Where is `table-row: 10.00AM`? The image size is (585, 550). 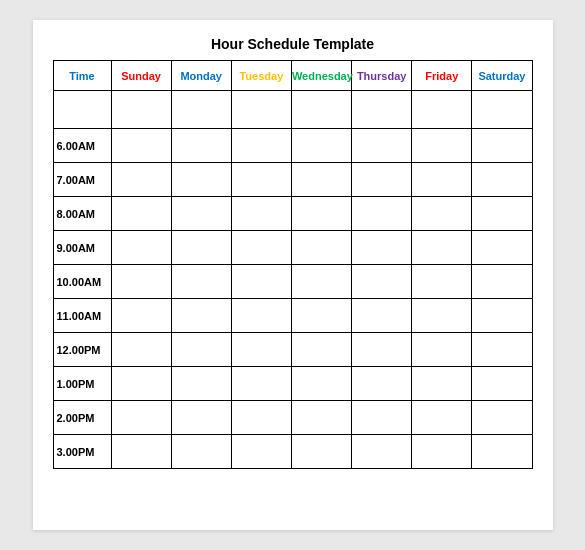
table-row: 10.00AM is located at coordinates (292, 282).